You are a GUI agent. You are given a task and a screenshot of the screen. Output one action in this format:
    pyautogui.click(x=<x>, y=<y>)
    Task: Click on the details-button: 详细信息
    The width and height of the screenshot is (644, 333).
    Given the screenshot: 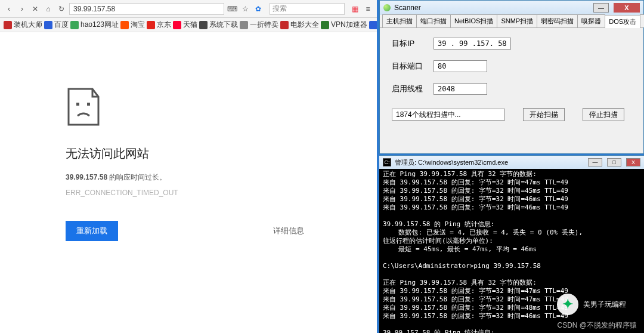 What is the action you would take?
    pyautogui.click(x=289, y=231)
    